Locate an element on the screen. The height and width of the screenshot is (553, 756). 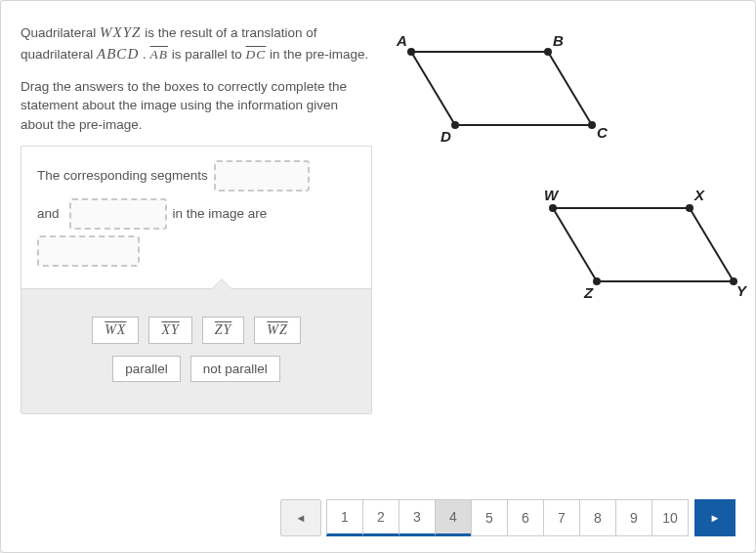
label-x: X is located at coordinates (699, 195).